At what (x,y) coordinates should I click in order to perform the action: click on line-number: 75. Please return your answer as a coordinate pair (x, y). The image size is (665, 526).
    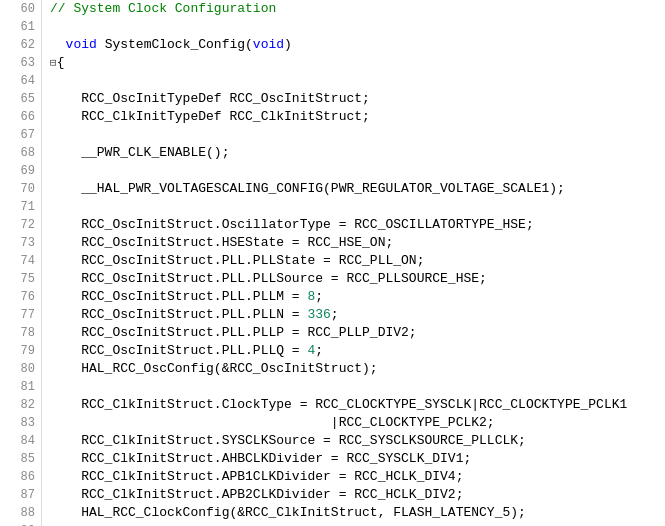
    Looking at the image, I should click on (20, 279).